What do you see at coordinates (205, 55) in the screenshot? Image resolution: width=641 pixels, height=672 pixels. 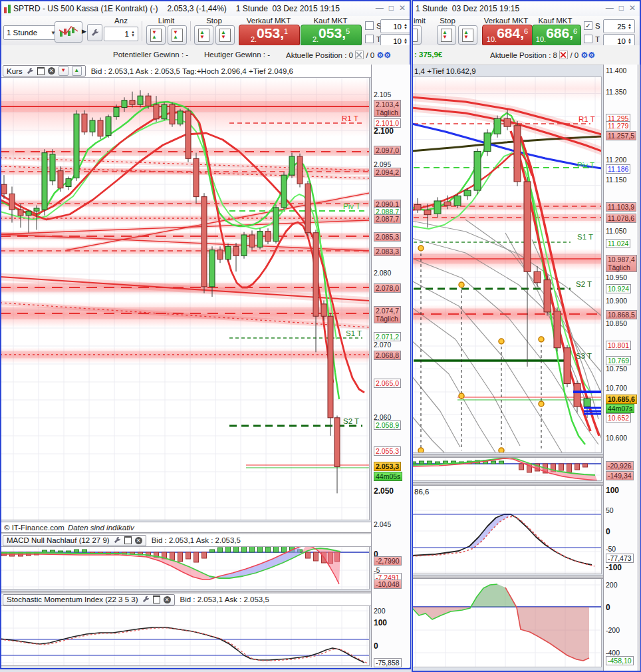 I see `profit-row: Potentieller Gewinn : - Heutiger Gewinn …` at bounding box center [205, 55].